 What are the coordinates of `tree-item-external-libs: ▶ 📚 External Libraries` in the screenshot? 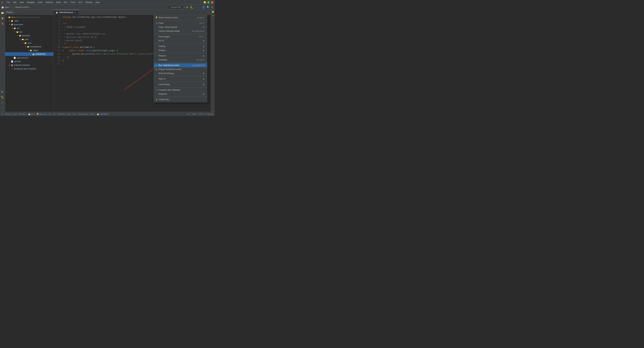 It's located at (29, 65).